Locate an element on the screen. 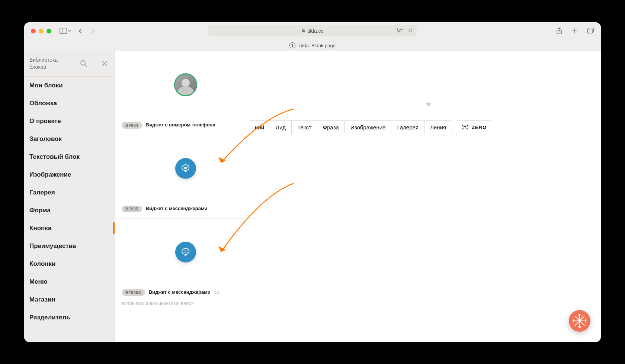 This screenshot has height=364, width=625. sidebar-item: Галерея is located at coordinates (69, 193).